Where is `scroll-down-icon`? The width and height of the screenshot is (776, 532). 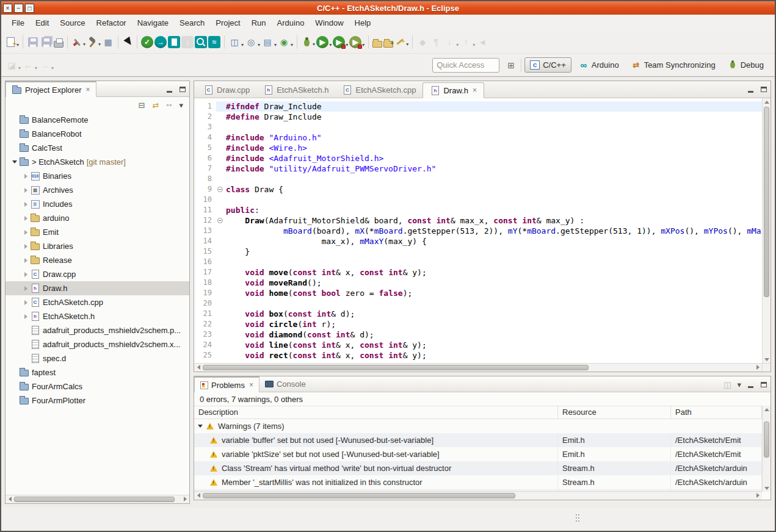 scroll-down-icon is located at coordinates (767, 359).